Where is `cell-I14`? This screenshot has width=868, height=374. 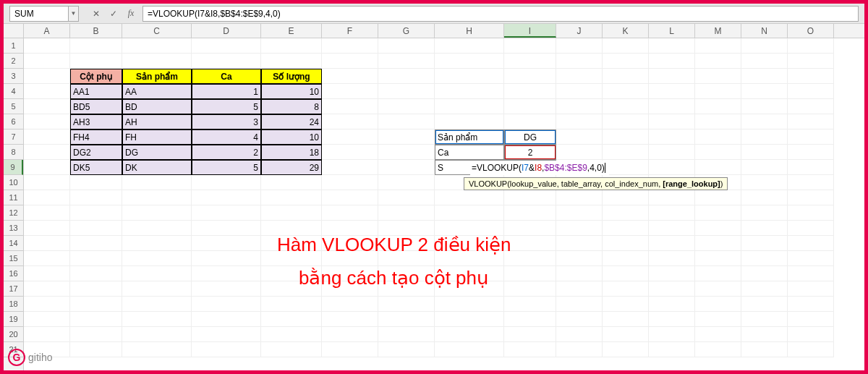
cell-I14 is located at coordinates (530, 243).